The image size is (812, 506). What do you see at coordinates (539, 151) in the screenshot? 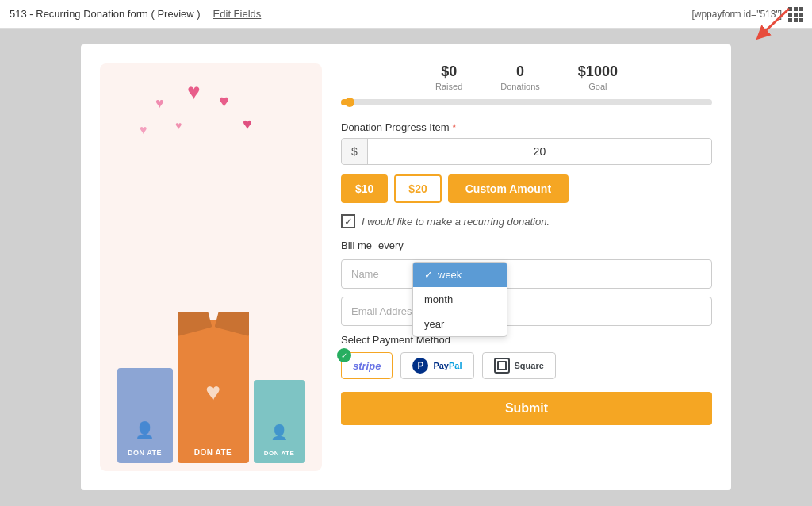
I see `amount-input` at bounding box center [539, 151].